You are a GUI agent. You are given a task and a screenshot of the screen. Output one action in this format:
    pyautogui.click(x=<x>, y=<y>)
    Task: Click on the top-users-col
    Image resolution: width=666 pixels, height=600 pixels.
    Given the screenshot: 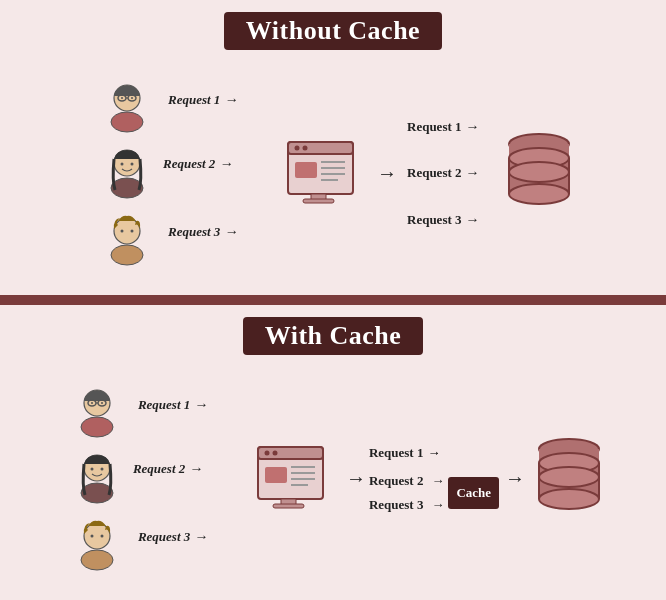 What is the action you would take?
    pyautogui.click(x=127, y=174)
    